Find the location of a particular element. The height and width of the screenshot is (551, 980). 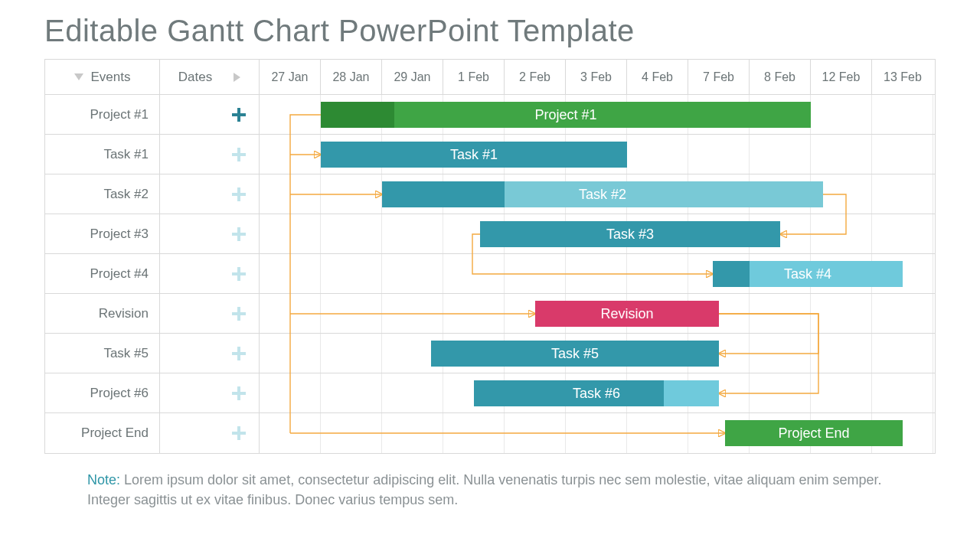

note-text: Lorem ipsum dolor sit amet, consectetur … is located at coordinates (485, 490).